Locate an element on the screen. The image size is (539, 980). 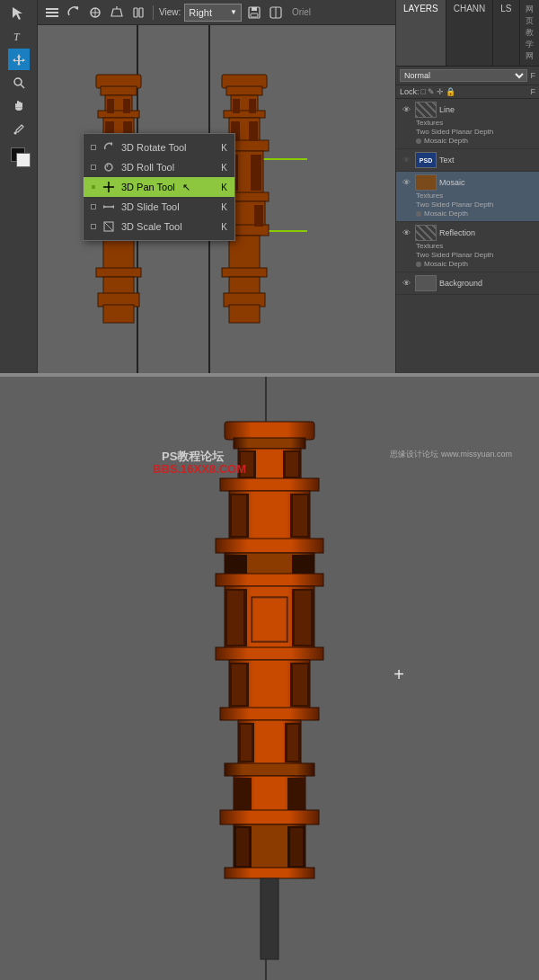
roll-tool-icon is located at coordinates (109, 167).